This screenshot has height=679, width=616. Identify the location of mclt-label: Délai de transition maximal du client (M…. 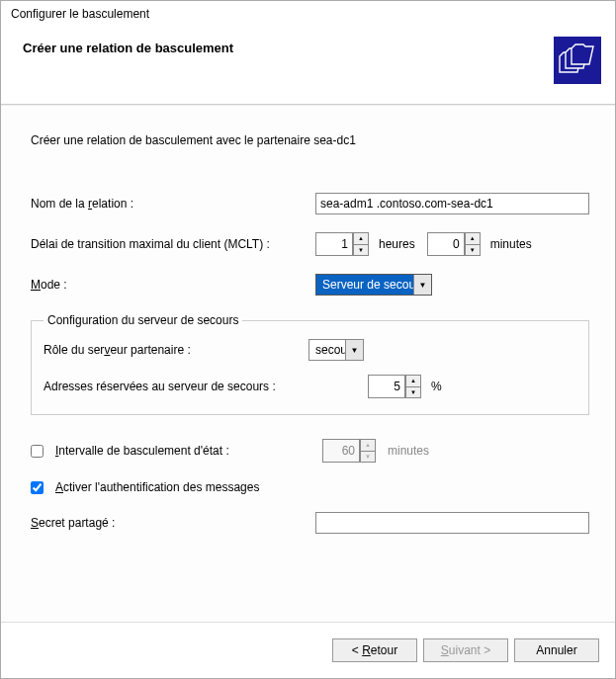
(169, 244).